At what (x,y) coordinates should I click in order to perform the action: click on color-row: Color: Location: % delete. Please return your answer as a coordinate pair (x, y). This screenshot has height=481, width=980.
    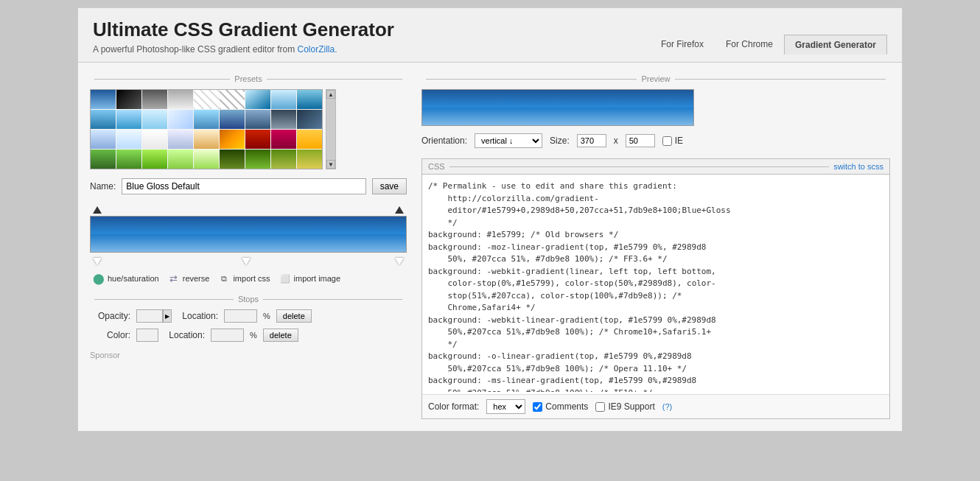
    Looking at the image, I should click on (248, 335).